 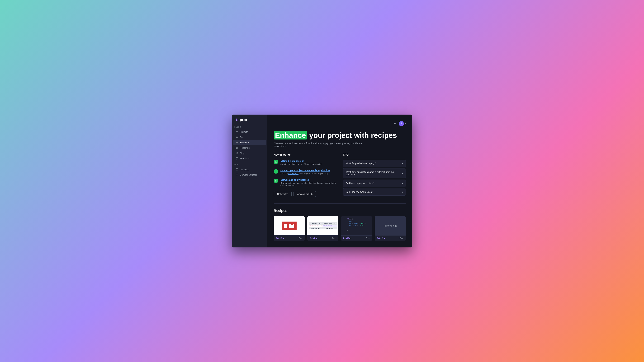 I want to click on sidebar-item-feedback: Feedback, so click(x=250, y=158).